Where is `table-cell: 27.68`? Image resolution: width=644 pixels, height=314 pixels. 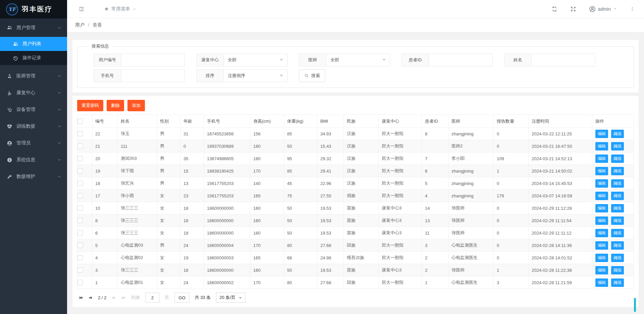
table-cell: 27.68 is located at coordinates (331, 245).